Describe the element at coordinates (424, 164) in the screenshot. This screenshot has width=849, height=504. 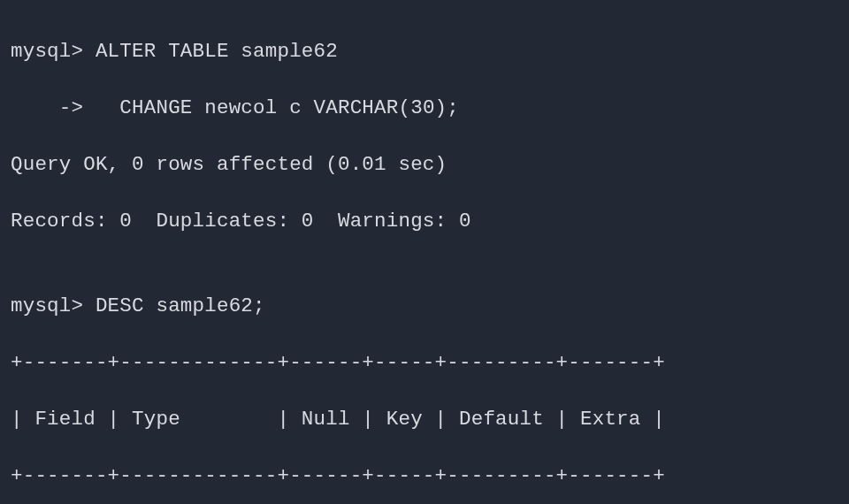
I see `query-ok-line: Query OK, 0 rows affected (0.01 sec)` at that location.